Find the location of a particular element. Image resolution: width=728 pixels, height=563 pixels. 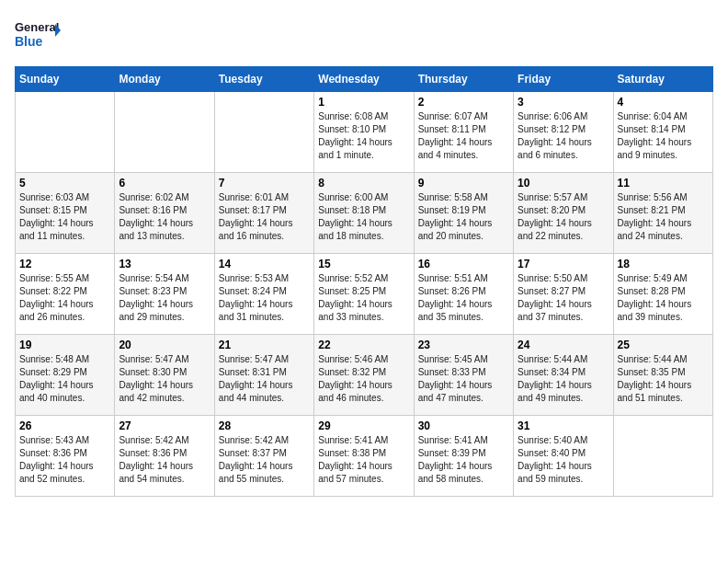

day-number: 14 is located at coordinates (265, 264).